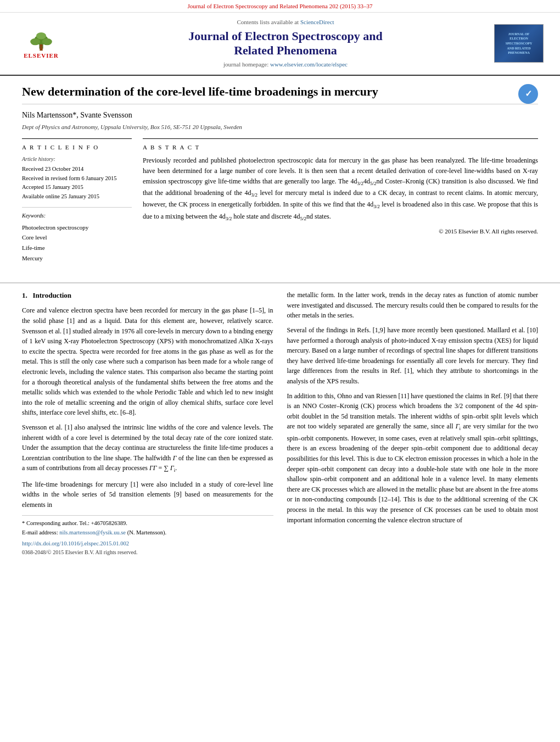 Image resolution: width=560 pixels, height=742 pixels. I want to click on journal-title-line2: Related Phenomena, so click(285, 51).